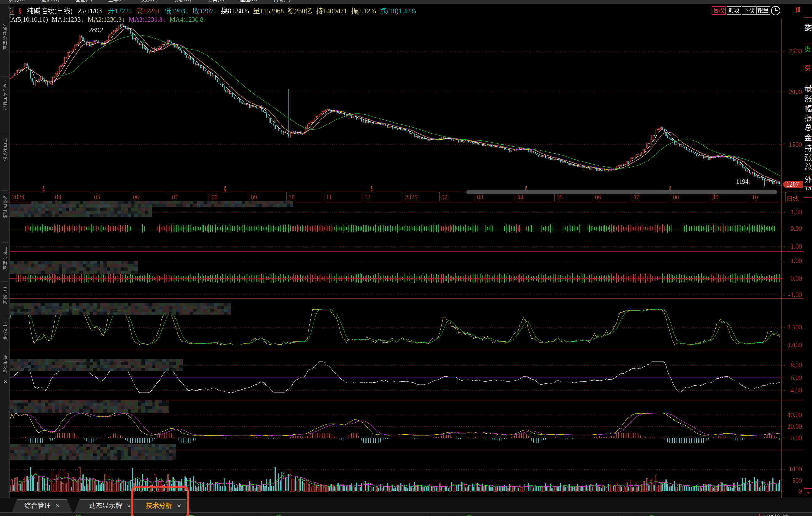 The height and width of the screenshot is (516, 812). Describe the element at coordinates (792, 279) in the screenshot. I see `panel-signal-2-tick: 0.00` at that location.